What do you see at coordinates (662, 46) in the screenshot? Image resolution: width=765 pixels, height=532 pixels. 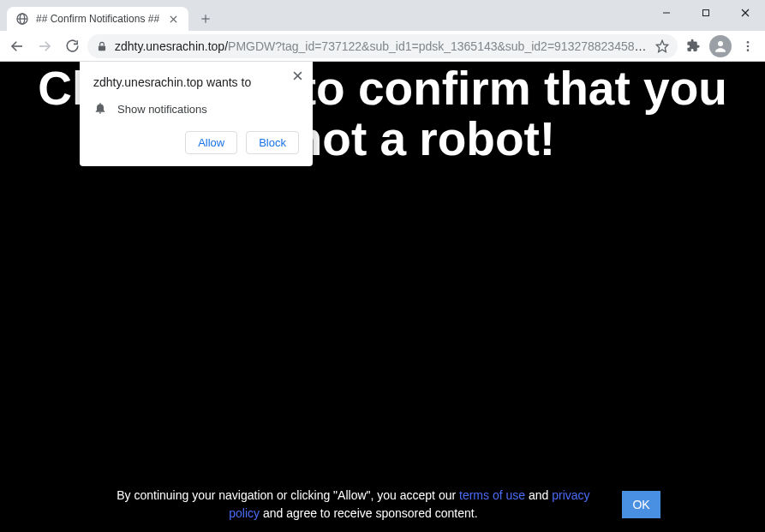 I see `star-icon` at bounding box center [662, 46].